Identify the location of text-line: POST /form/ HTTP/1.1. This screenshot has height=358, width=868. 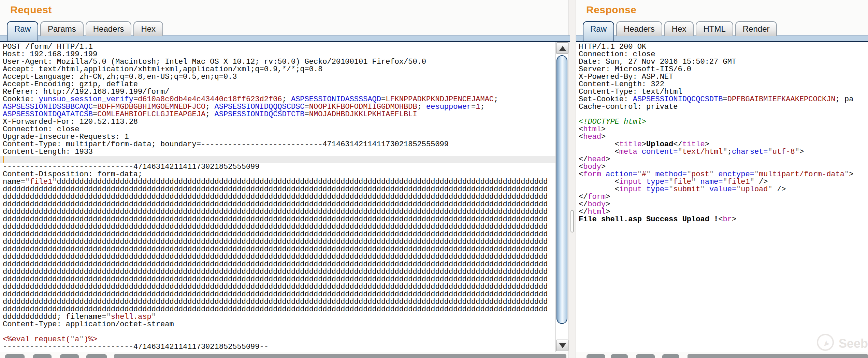
(278, 47).